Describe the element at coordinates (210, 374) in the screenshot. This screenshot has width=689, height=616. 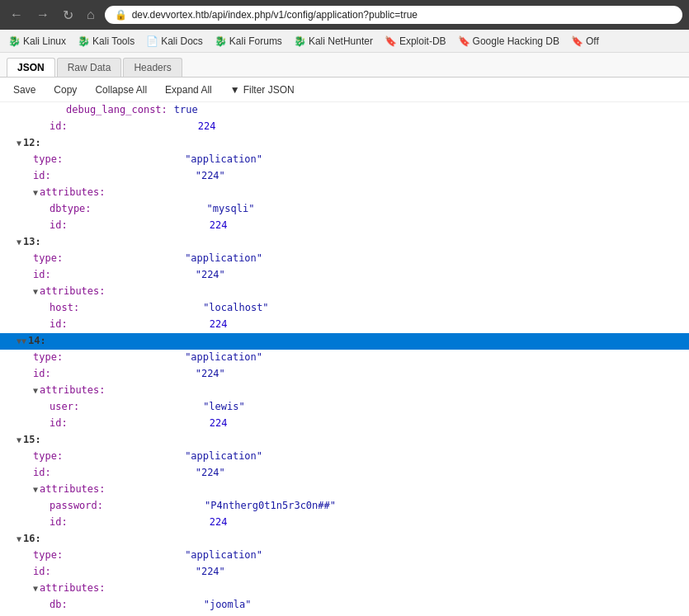
I see `entry-14-id-value: "224"` at that location.